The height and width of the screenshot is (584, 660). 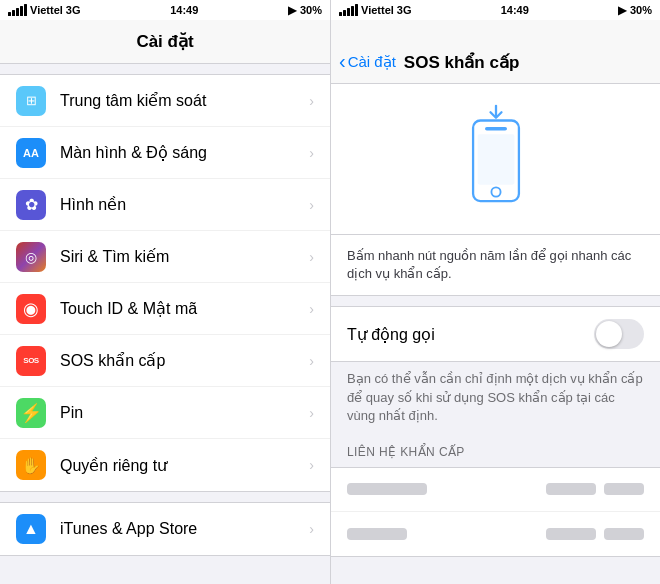 What do you see at coordinates (165, 101) in the screenshot?
I see `settings-item-control: ⊞ Trung tâm kiểm soát ›` at bounding box center [165, 101].